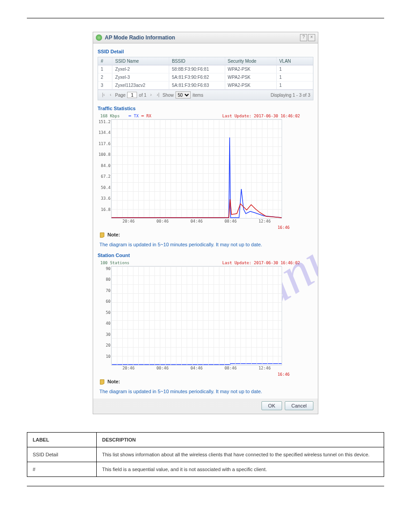 The height and width of the screenshot is (532, 411). Describe the element at coordinates (206, 79) in the screenshot. I see `ssid-table: # SSID Name BSSID Security Mode VLAN 1 Z…` at that location.